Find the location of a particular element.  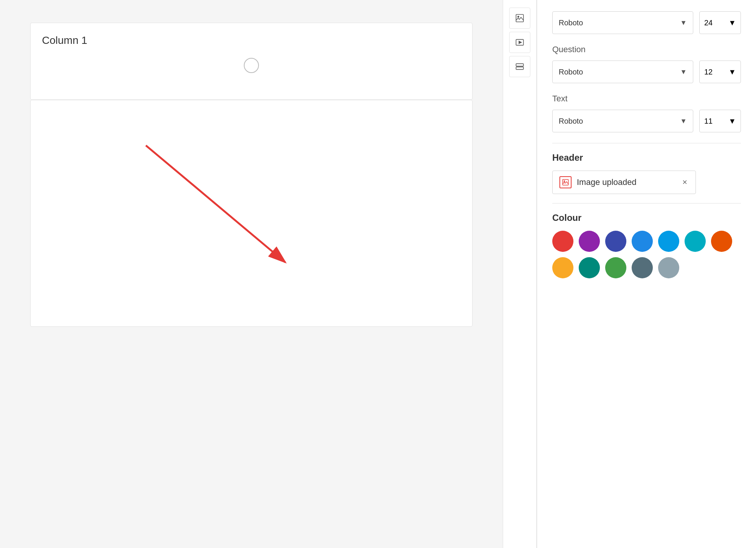

colour-grey is located at coordinates (669, 268).